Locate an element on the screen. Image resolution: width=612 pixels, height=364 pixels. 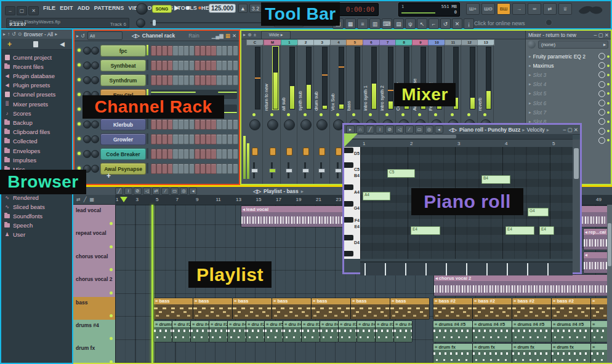
shuttle-handle is located at coordinates (154, 23).